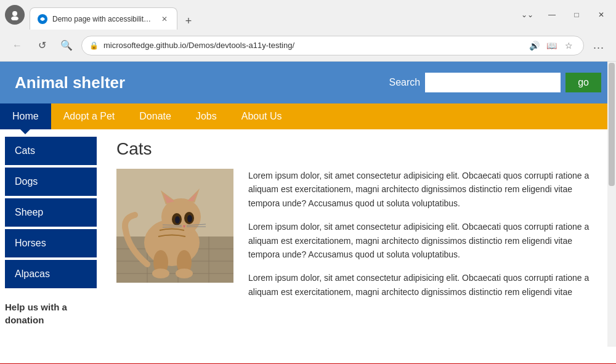  What do you see at coordinates (206, 116) in the screenshot?
I see `nav-item-jobs: Jobs` at bounding box center [206, 116].